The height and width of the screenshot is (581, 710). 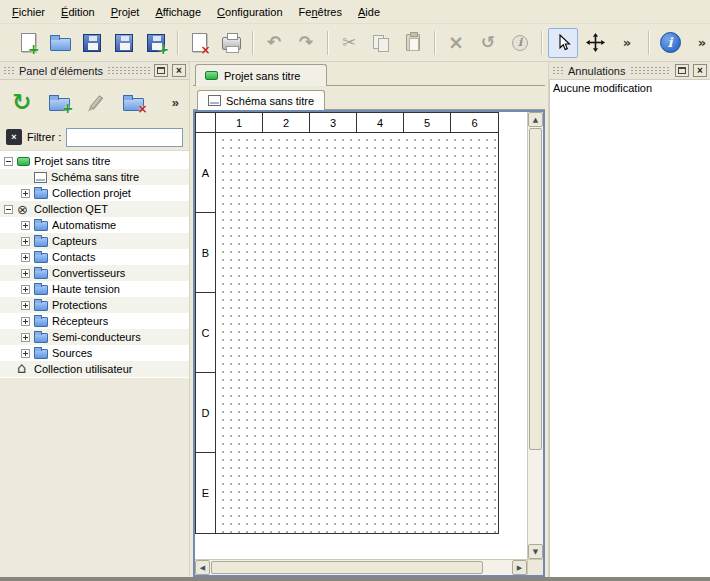 What do you see at coordinates (179, 70) in the screenshot?
I see `close-elements-panel-button: ×` at bounding box center [179, 70].